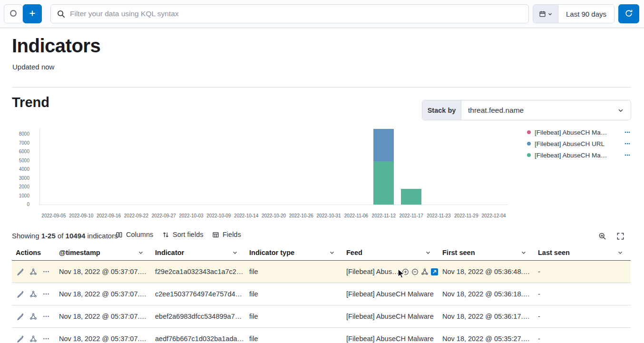  What do you see at coordinates (119, 235) in the screenshot?
I see `columns-icon` at bounding box center [119, 235].